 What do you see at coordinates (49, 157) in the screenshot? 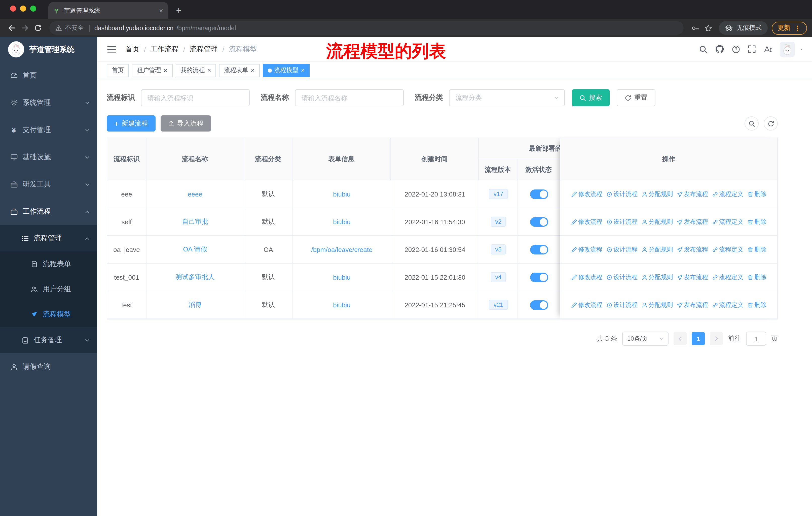
I see `sidebar-item-infrastructure: 基础设施` at bounding box center [49, 157].